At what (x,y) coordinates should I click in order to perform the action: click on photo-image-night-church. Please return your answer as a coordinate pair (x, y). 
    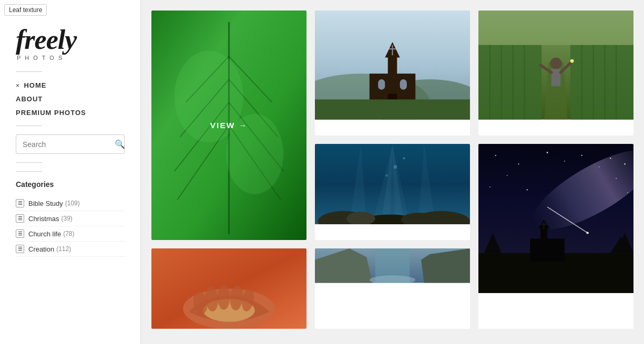
    Looking at the image, I should click on (556, 218).